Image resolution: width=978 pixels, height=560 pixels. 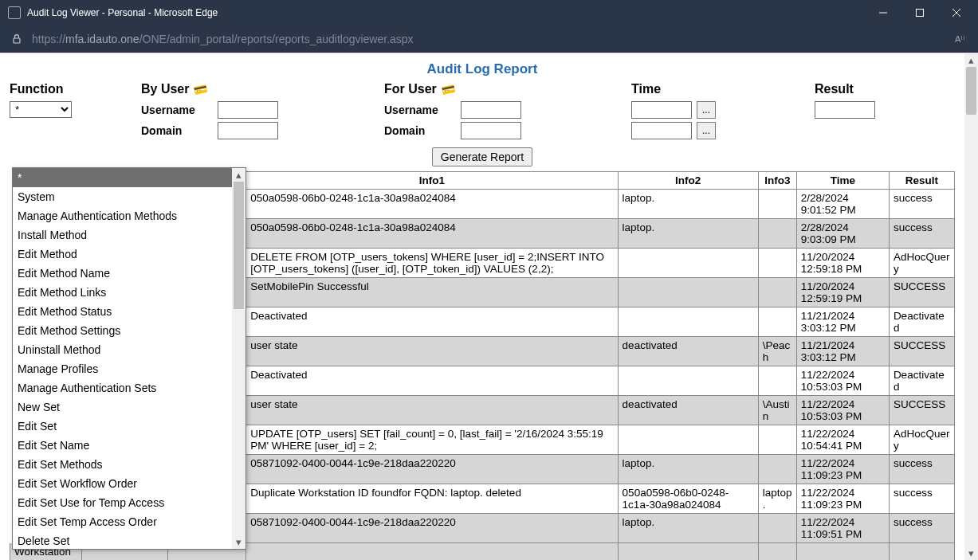 What do you see at coordinates (491, 131) in the screenshot?
I see `for-user-domain-input` at bounding box center [491, 131].